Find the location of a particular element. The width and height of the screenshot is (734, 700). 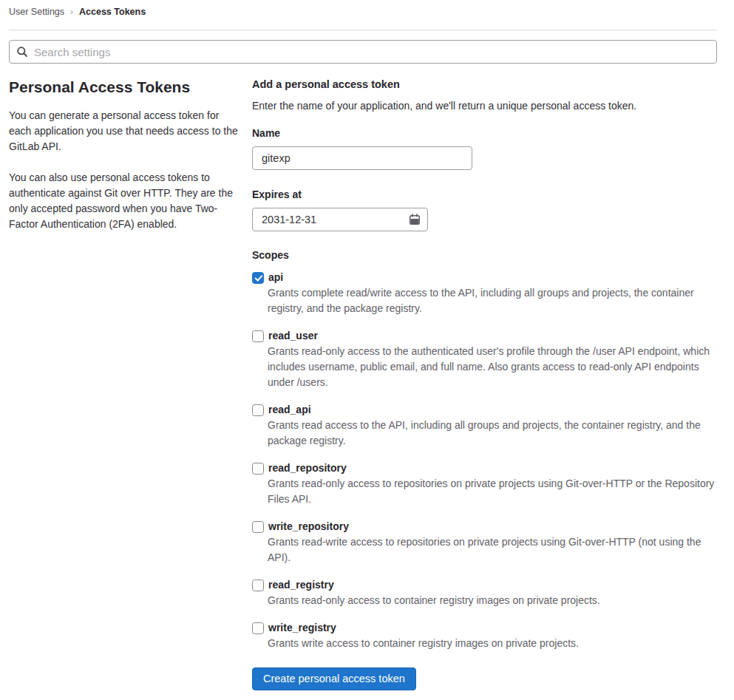

scope-label: write_repository is located at coordinates (309, 526).